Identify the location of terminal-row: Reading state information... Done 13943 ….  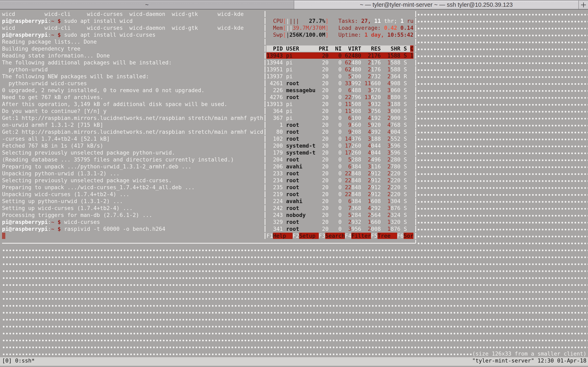
(295, 56).